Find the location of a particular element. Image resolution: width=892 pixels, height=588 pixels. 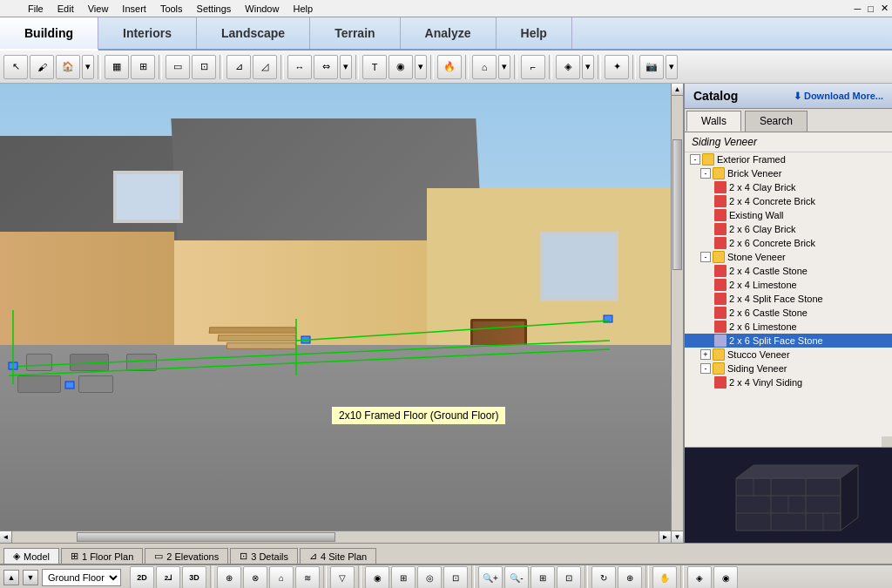

view-2da-btn: 2⅃ is located at coordinates (168, 577).